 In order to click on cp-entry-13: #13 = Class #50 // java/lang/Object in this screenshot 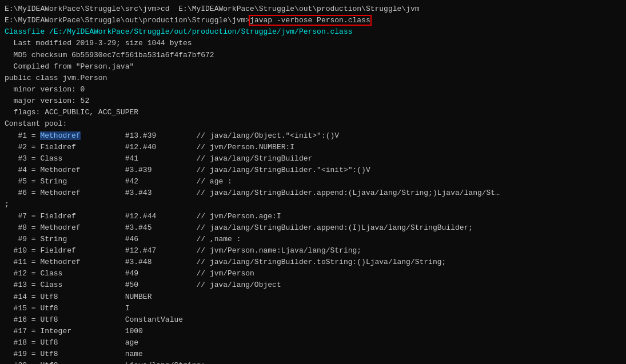, I will do `click(313, 285)`.